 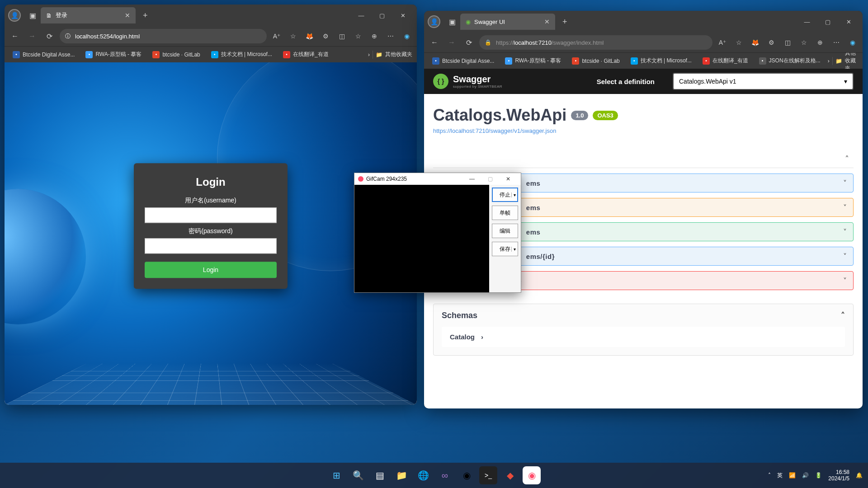 What do you see at coordinates (488, 42) in the screenshot?
I see `lock-icon: 🔒` at bounding box center [488, 42].